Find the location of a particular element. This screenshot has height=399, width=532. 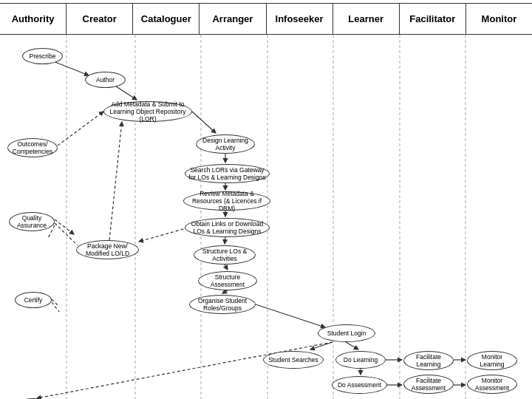

node-add-metadata: Add Metadata & Submit to Learning Object… is located at coordinates (148, 112).